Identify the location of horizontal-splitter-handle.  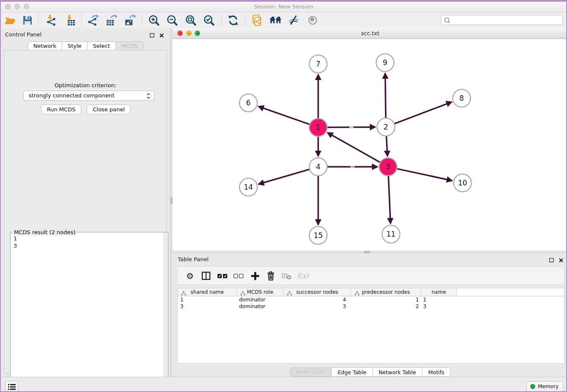
(367, 252).